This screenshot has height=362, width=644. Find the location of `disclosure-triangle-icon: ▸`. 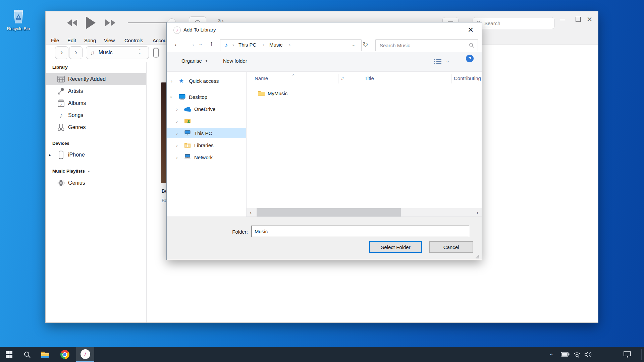

disclosure-triangle-icon: ▸ is located at coordinates (50, 155).